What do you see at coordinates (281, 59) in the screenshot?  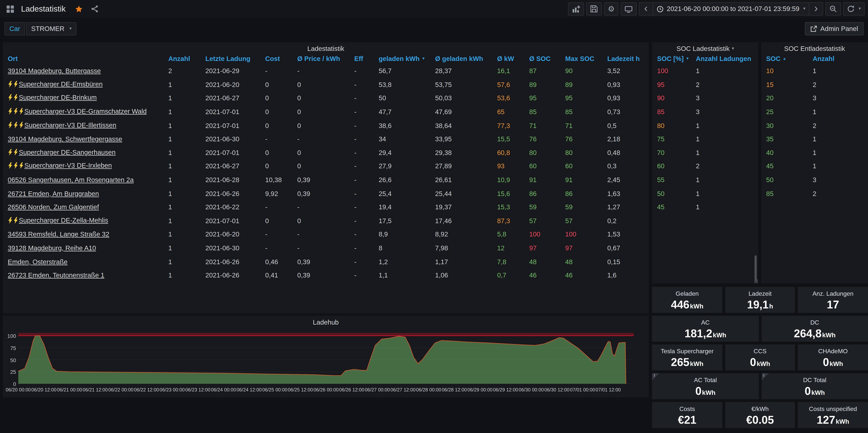 I see `column-header-cost: Cost` at bounding box center [281, 59].